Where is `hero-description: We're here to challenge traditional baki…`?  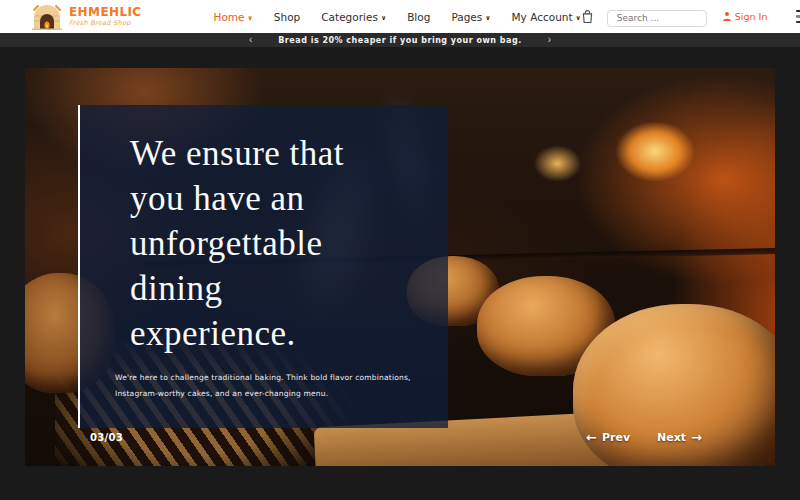 hero-description: We're here to challenge traditional baki… is located at coordinates (276, 386).